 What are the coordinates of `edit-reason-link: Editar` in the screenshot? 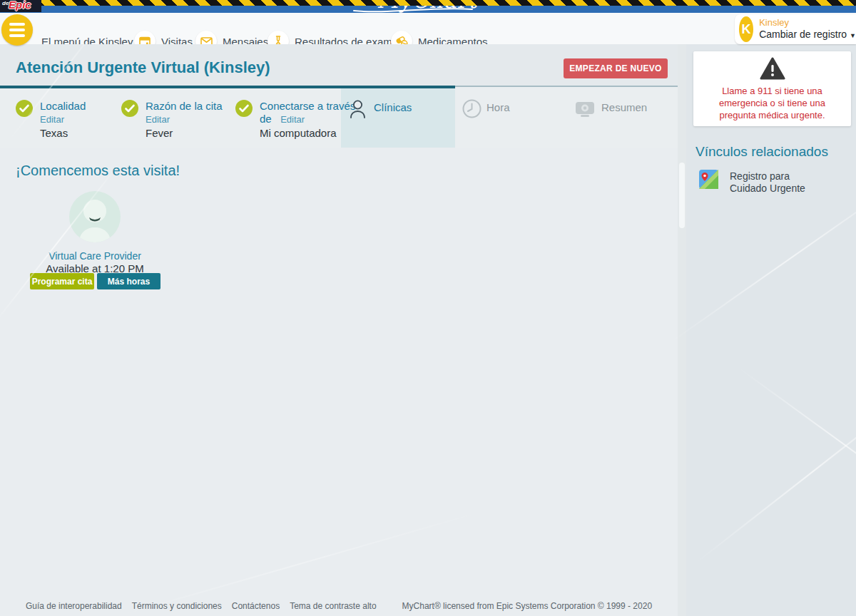 It's located at (158, 120).